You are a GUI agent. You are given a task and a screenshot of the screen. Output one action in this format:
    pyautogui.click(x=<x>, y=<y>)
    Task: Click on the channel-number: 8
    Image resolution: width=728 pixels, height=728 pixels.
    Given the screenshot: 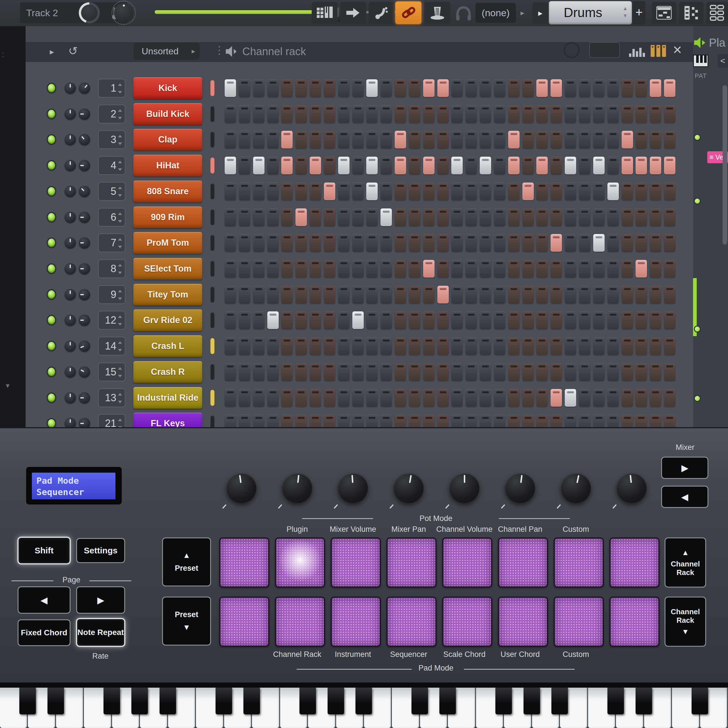 What is the action you would take?
    pyautogui.click(x=112, y=269)
    